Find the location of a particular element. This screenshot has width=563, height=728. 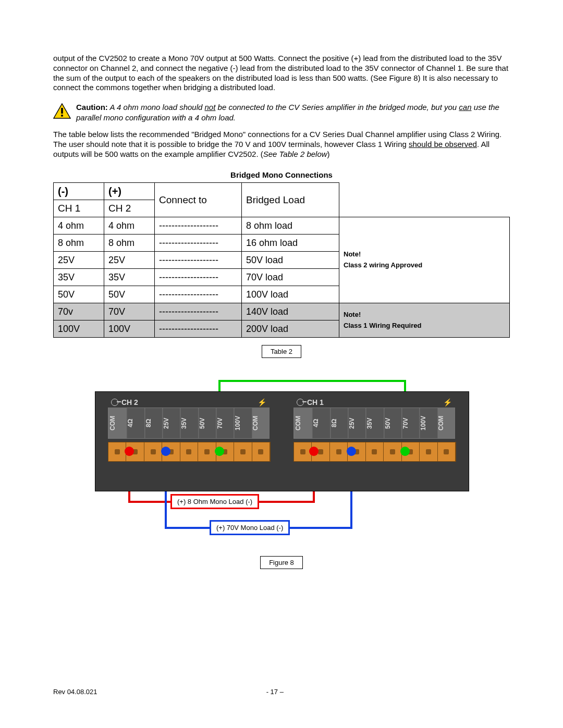

ch2-label: CH 2 is located at coordinates (130, 402).